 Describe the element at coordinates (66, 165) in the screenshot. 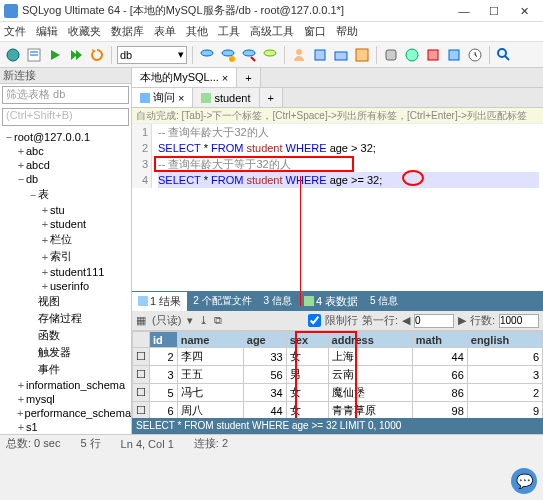

I see `tree-node: +abcd` at that location.